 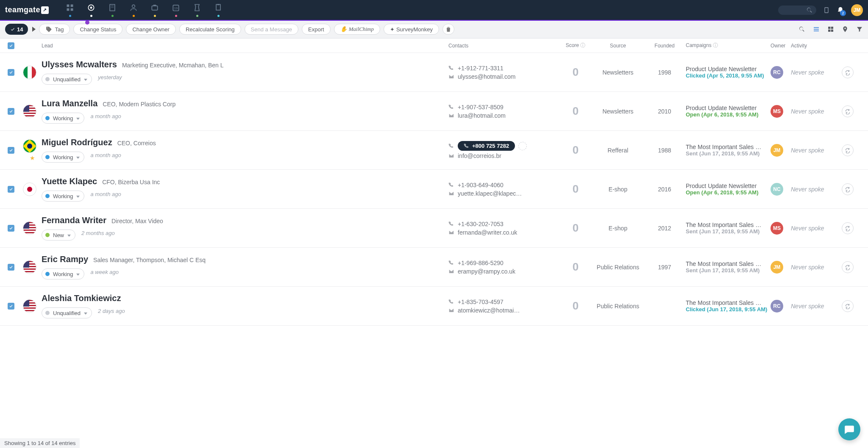 I want to click on email-text: atomkiewicz@hotmai…, so click(x=489, y=310).